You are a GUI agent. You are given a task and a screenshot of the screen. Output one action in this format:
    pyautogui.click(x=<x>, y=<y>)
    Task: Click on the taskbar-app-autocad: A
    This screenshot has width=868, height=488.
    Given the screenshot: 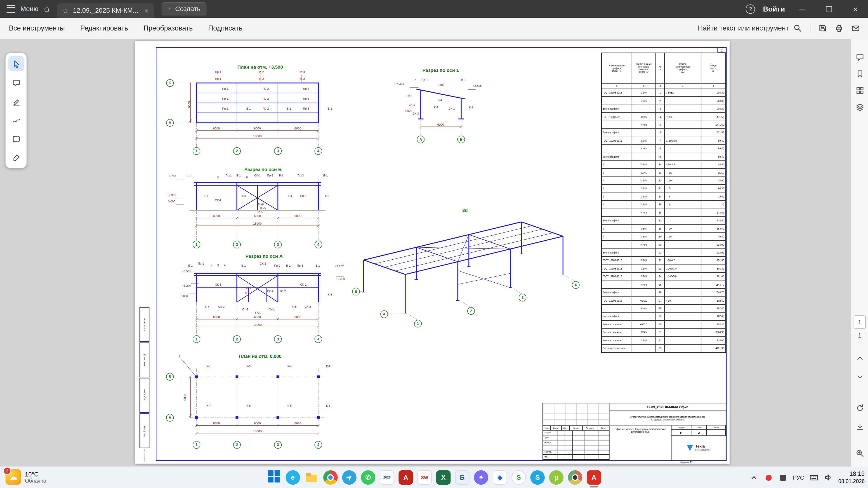 What is the action you would take?
    pyautogui.click(x=406, y=478)
    